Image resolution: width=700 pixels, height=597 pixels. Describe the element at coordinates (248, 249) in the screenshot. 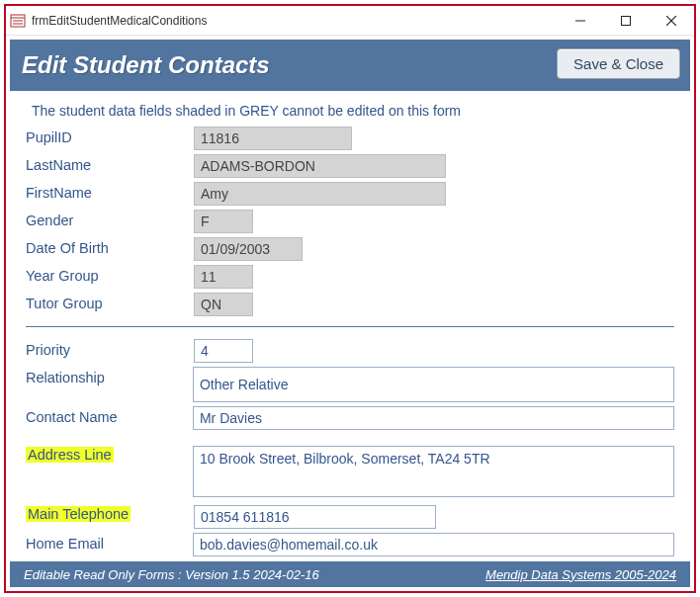

I see `field-dob` at that location.